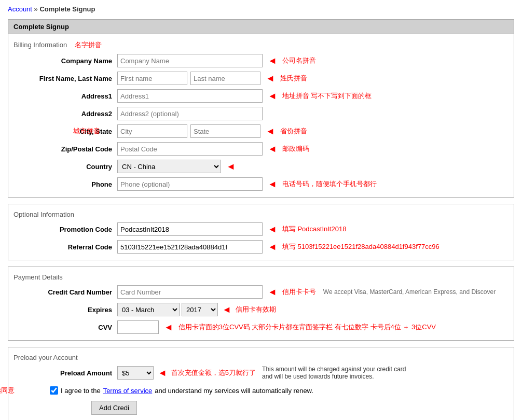  What do you see at coordinates (313, 96) in the screenshot?
I see `address1-fields: ◄ 地址拼音 写不下写到下面的框` at bounding box center [313, 96].